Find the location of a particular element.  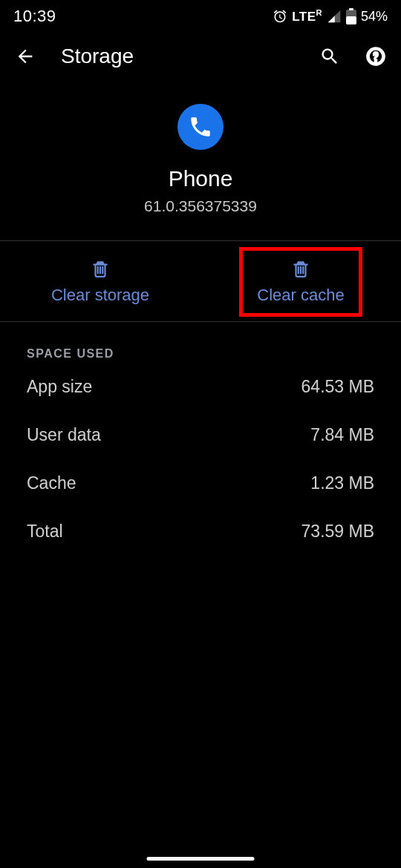

app-version: 61.0.356375339 is located at coordinates (200, 206).